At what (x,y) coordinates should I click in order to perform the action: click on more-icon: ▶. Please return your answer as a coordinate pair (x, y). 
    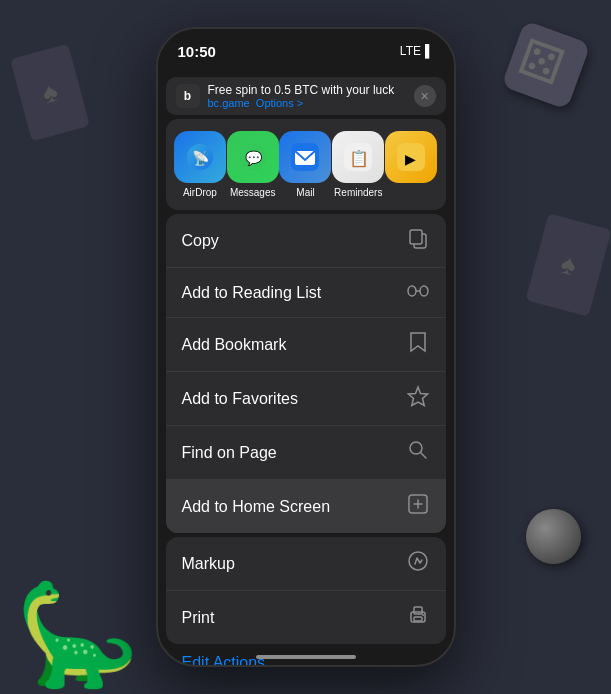
    Looking at the image, I should click on (411, 157).